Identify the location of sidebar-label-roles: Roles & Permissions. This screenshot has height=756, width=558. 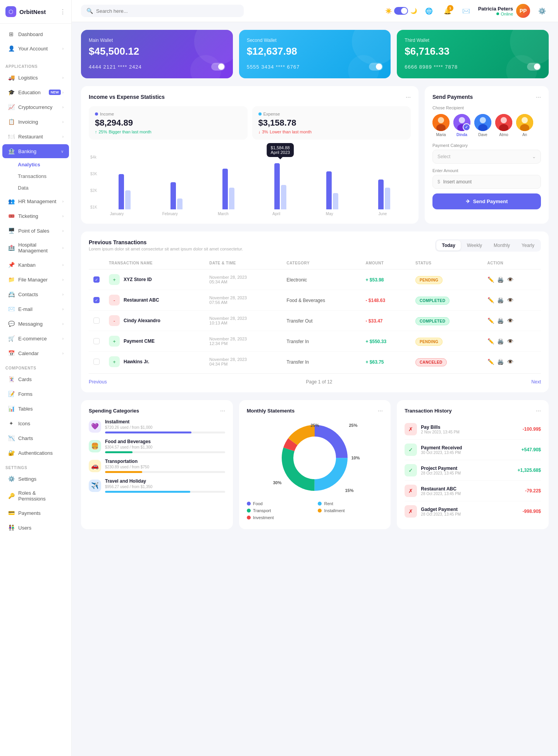
(41, 496).